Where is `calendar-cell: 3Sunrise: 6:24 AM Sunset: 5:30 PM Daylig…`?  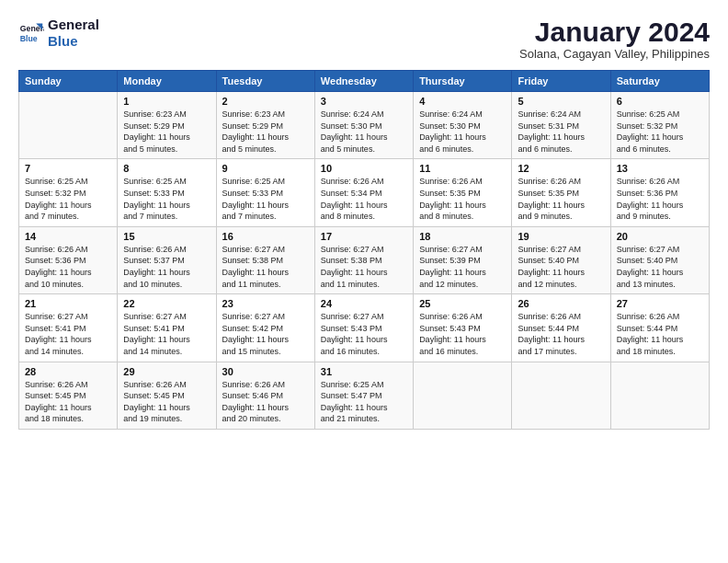 calendar-cell: 3Sunrise: 6:24 AM Sunset: 5:30 PM Daylig… is located at coordinates (364, 125).